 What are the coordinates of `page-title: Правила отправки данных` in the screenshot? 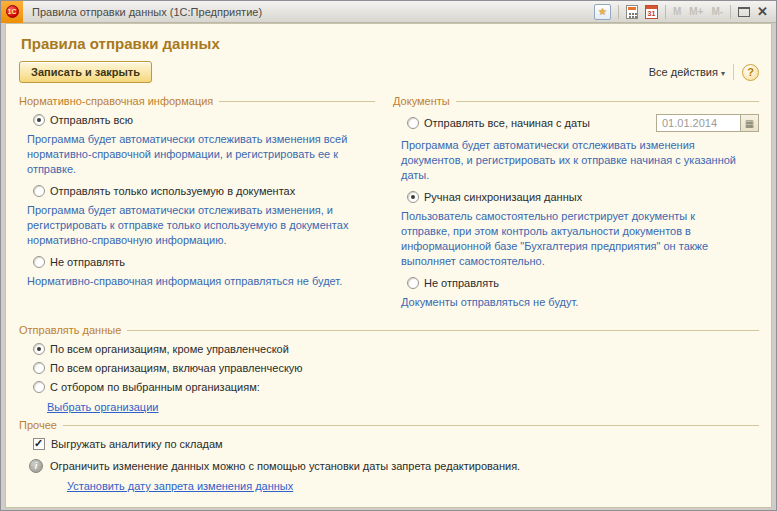 It's located at (390, 44).